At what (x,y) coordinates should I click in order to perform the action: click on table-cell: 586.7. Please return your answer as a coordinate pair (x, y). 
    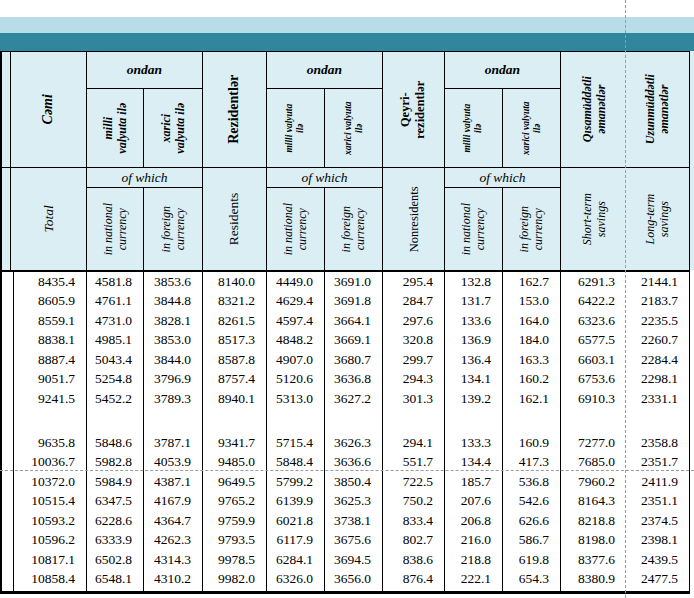
    Looking at the image, I should click on (532, 541).